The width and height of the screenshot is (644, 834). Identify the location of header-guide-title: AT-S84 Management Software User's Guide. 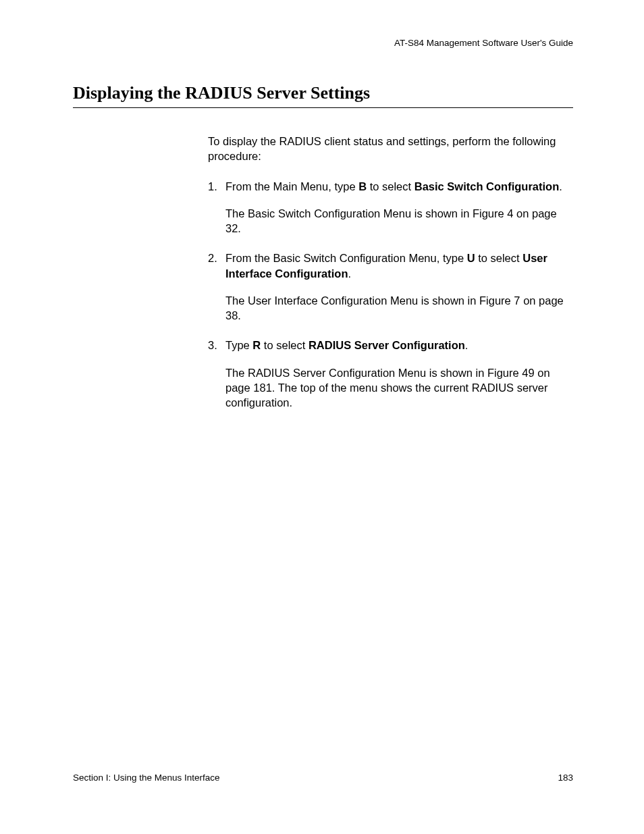
(323, 43).